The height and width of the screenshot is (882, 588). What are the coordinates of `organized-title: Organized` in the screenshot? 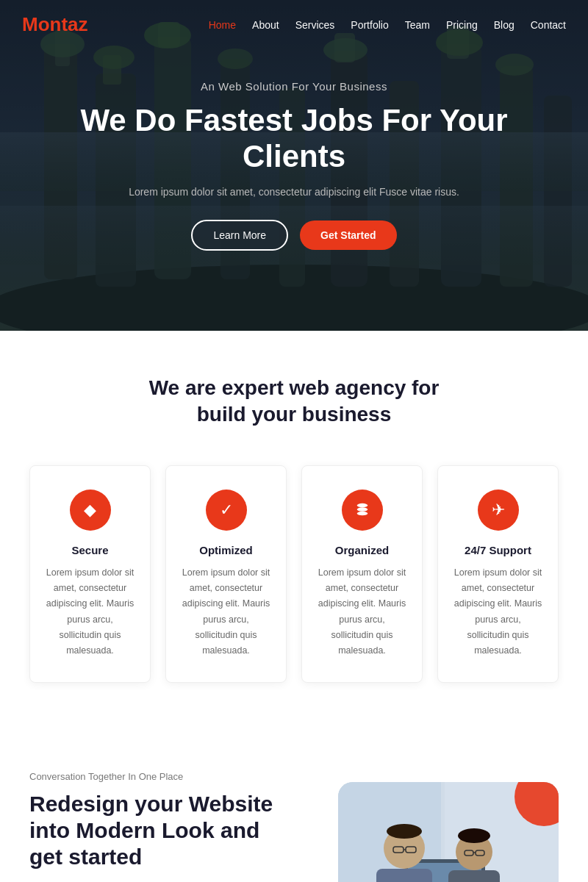 It's located at (362, 550).